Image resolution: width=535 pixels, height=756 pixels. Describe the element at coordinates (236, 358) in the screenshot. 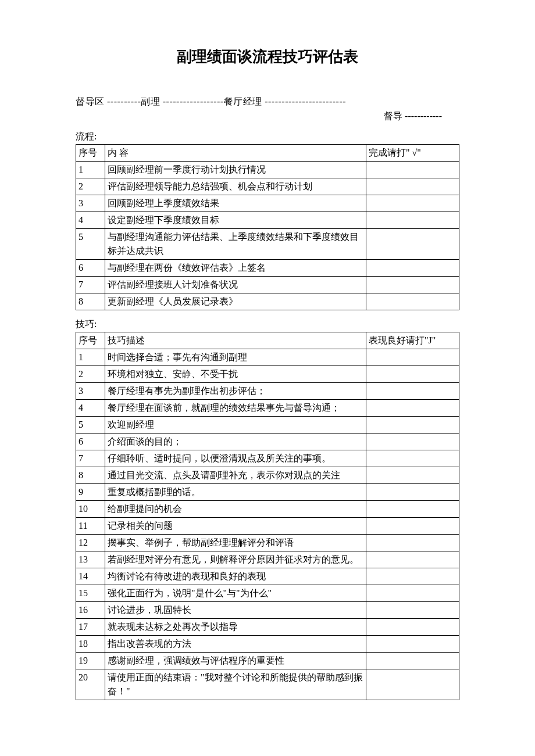

I see `cell-content: 时间选择合适；事先有沟通到副理` at that location.